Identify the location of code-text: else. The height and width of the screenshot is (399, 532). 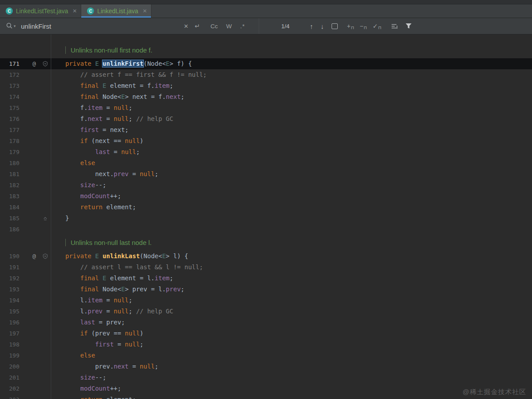
(291, 163).